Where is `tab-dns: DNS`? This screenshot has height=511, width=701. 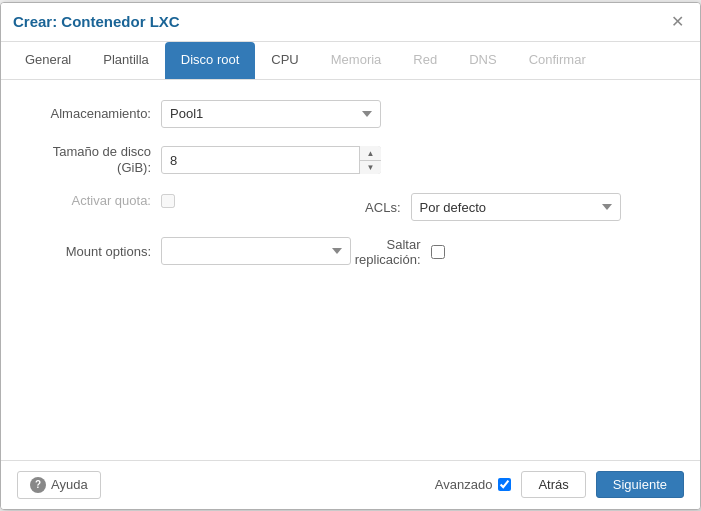
tab-dns: DNS is located at coordinates (482, 60).